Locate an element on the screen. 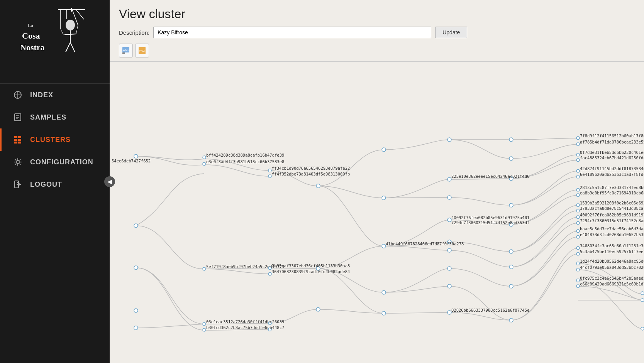 This screenshot has height=363, width=644. svg-text:af785b4df71da0786bcae233e55cf6: af785b4df71da0786bcae233e55cf6c1 is located at coordinates (612, 142).